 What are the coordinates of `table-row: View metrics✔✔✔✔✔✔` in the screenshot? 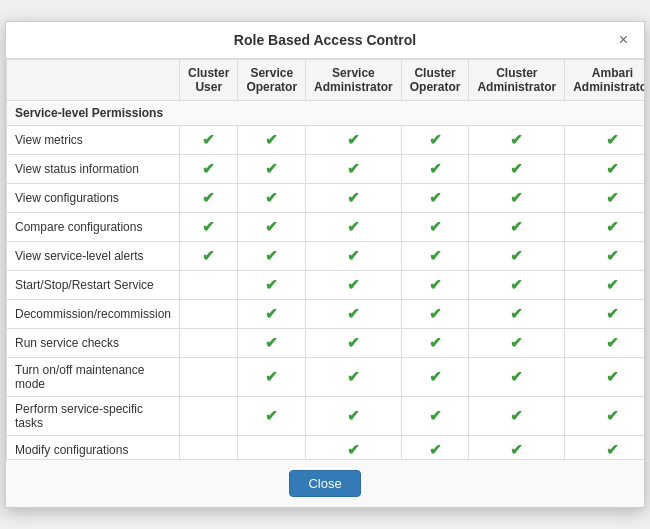 It's located at (326, 140).